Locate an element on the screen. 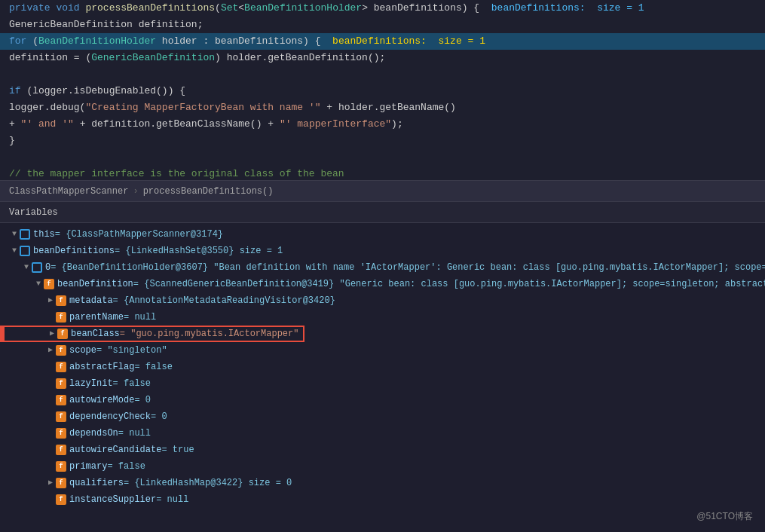  expand-arrow-beanDefinition-row is located at coordinates (38, 284).